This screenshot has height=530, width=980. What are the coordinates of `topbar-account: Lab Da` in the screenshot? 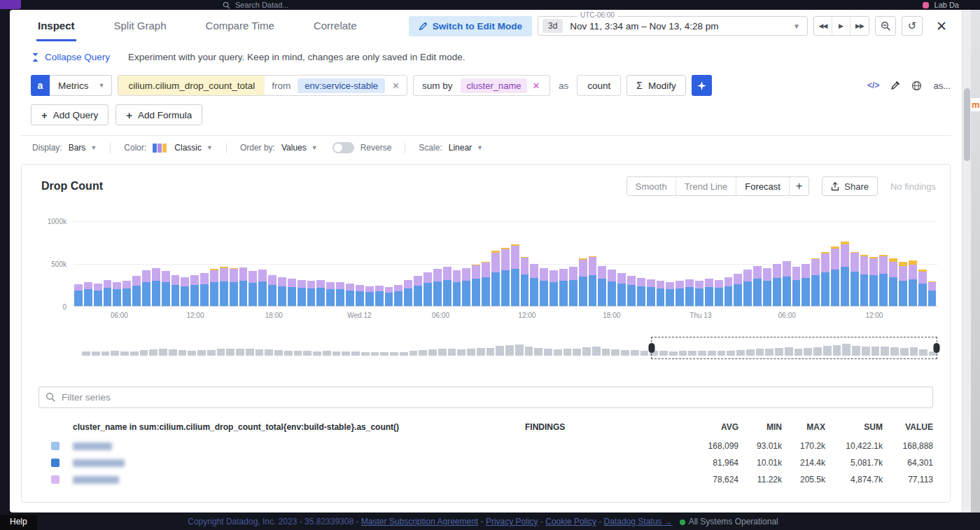 It's located at (941, 5).